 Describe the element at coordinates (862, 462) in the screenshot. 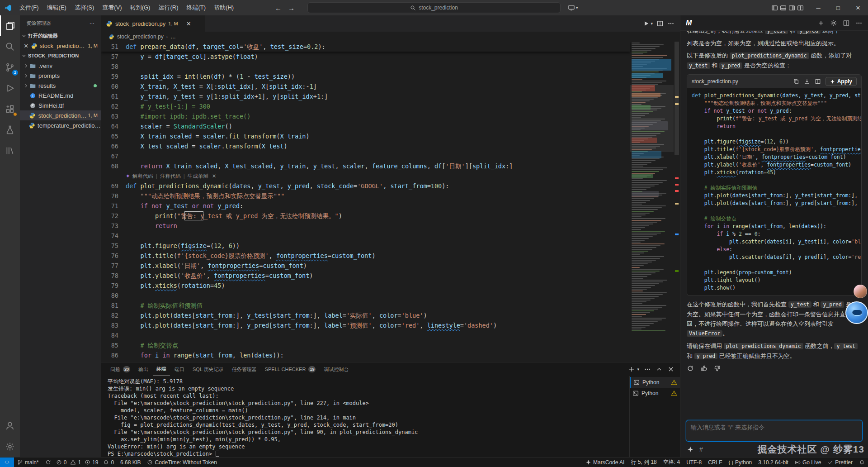

I see `status-bell` at that location.